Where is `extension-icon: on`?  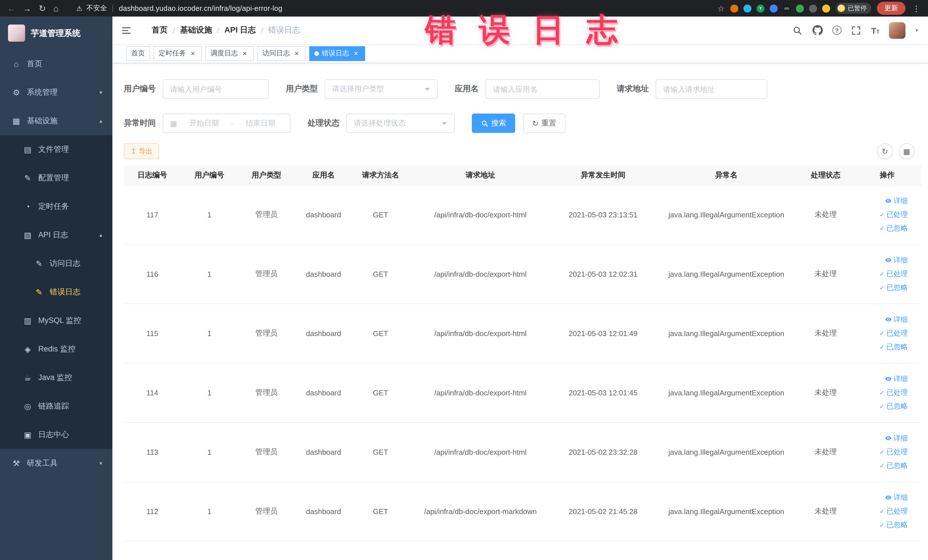 extension-icon: on is located at coordinates (787, 8).